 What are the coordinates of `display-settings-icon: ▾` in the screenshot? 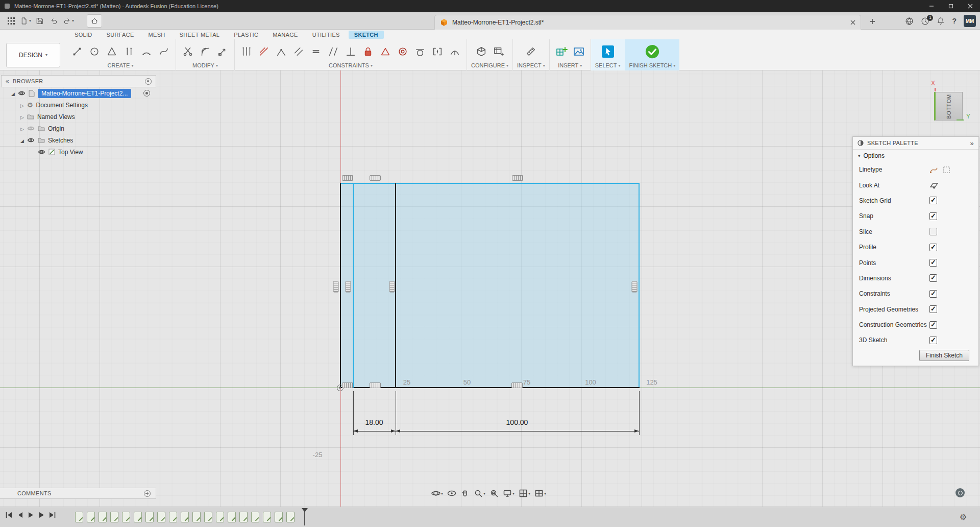 It's located at (508, 493).